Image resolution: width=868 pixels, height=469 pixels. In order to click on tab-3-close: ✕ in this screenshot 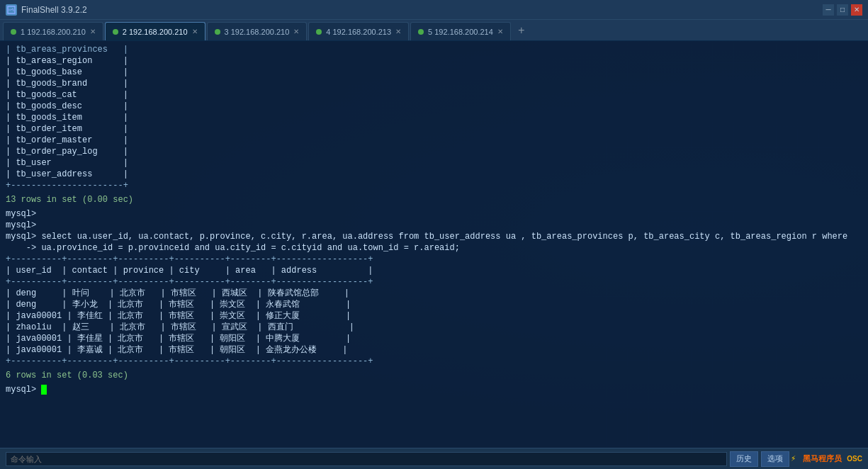, I will do `click(296, 31)`.